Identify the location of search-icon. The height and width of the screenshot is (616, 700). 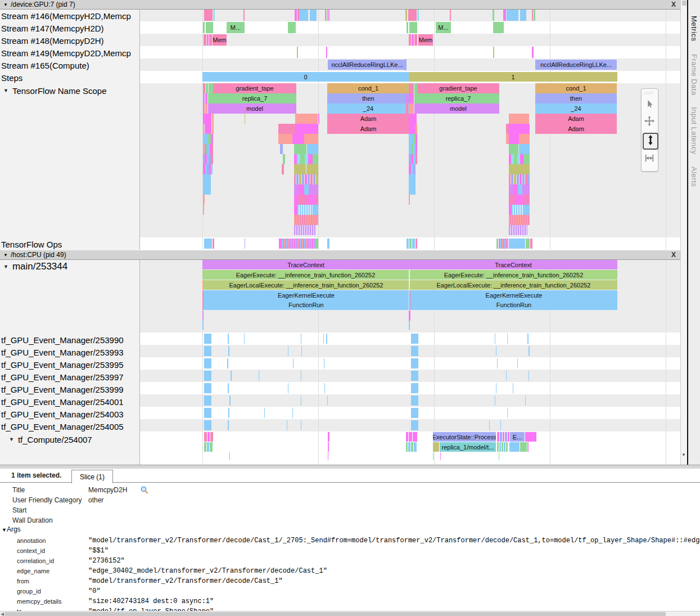
(144, 491).